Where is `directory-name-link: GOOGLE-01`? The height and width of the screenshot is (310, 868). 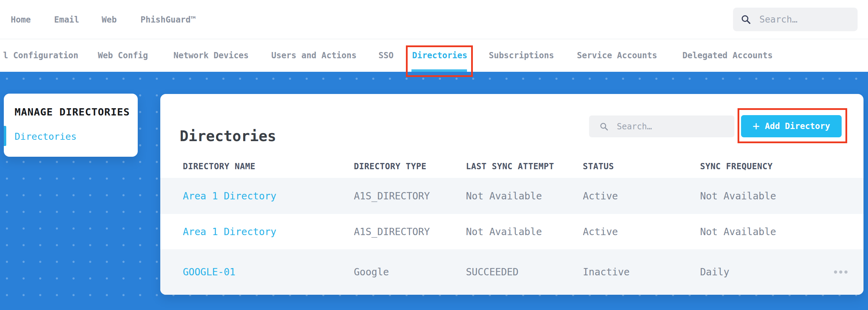
directory-name-link: GOOGLE-01 is located at coordinates (269, 272).